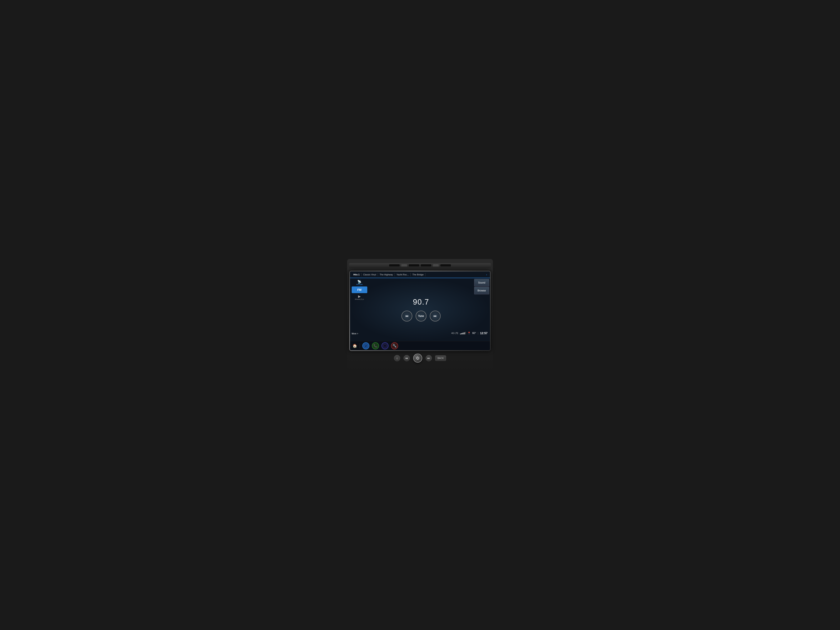  I want to click on nav-extra-button: 🔧, so click(395, 346).